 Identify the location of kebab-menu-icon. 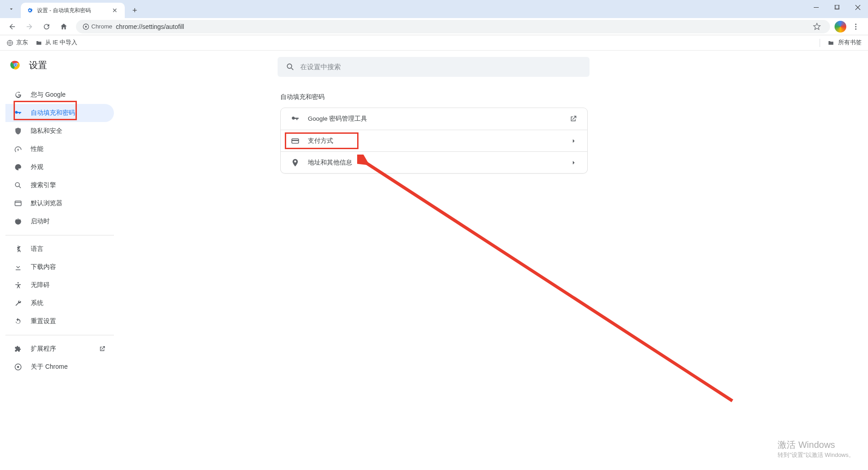
(856, 27).